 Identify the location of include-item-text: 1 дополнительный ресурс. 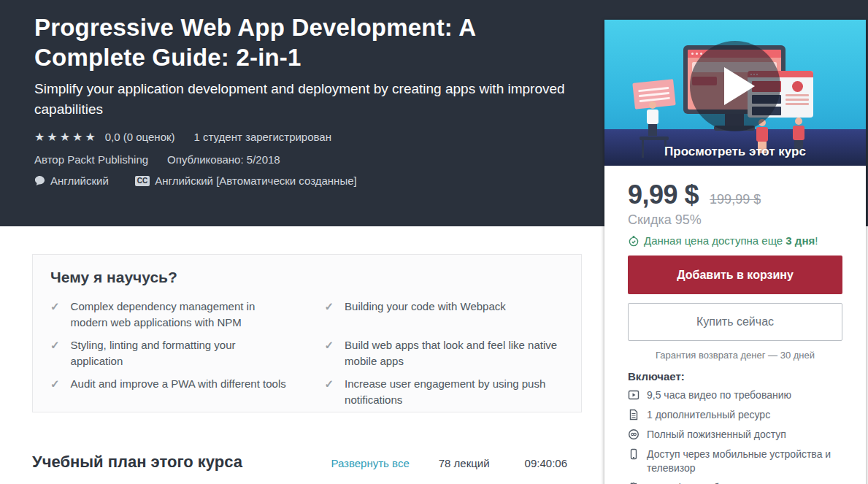
(708, 415).